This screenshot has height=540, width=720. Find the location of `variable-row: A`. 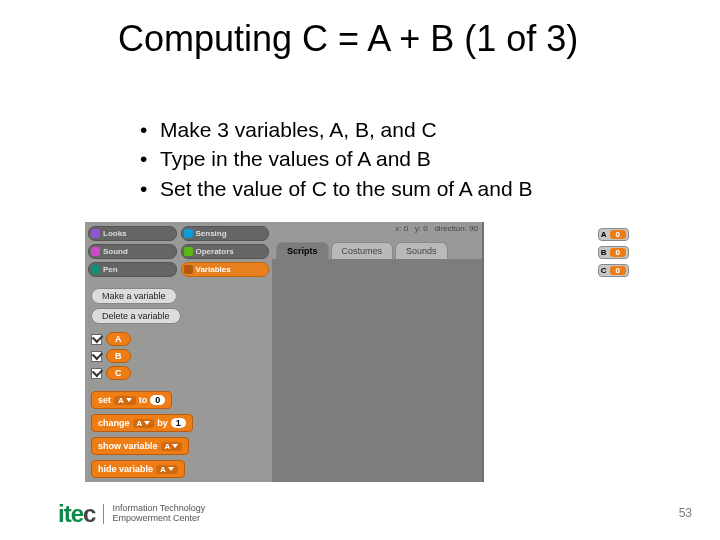

variable-row: A is located at coordinates (178, 339).